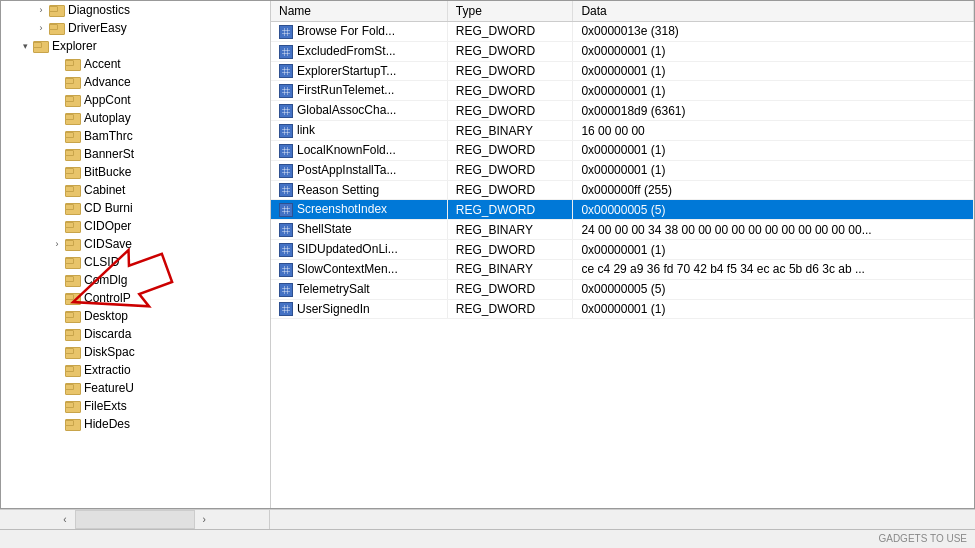 This screenshot has height=548, width=975. Describe the element at coordinates (108, 100) in the screenshot. I see `tree-item-label: AppCont` at that location.